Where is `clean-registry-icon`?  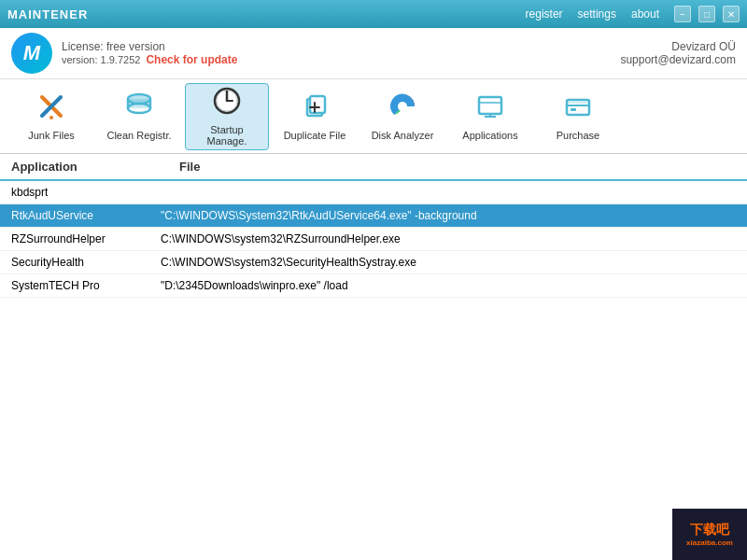
clean-registry-icon is located at coordinates (139, 108).